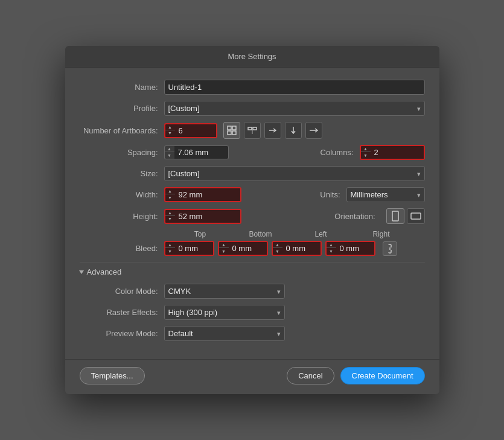 The image size is (504, 440). What do you see at coordinates (191, 130) in the screenshot?
I see `num-artboards-spinner: ▲ ▼` at bounding box center [191, 130].